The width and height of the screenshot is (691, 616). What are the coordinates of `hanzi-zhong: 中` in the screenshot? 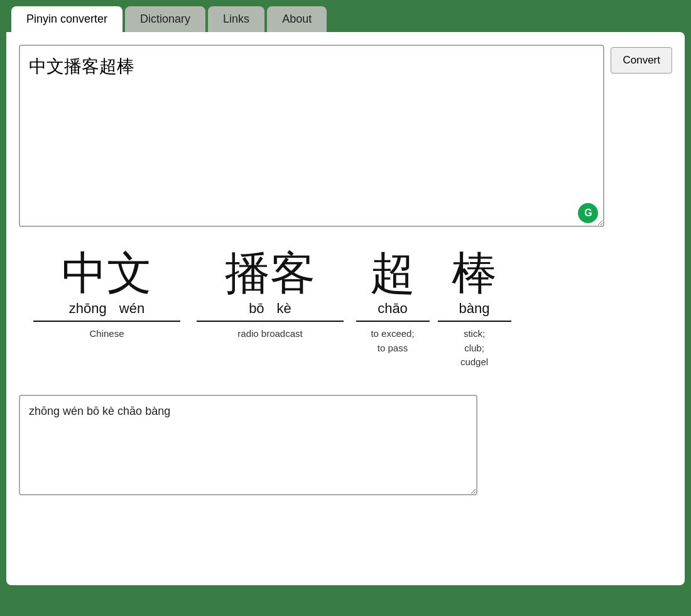 It's located at (84, 273).